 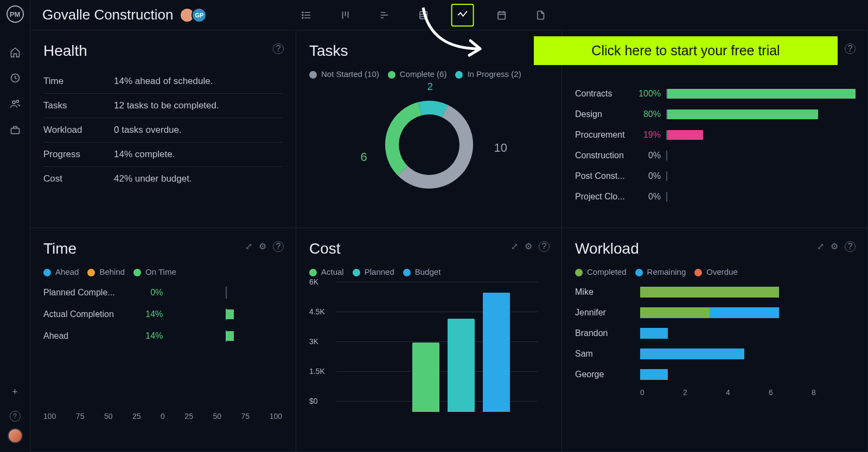 What do you see at coordinates (153, 179) in the screenshot?
I see `health-value: 42% under budget.` at bounding box center [153, 179].